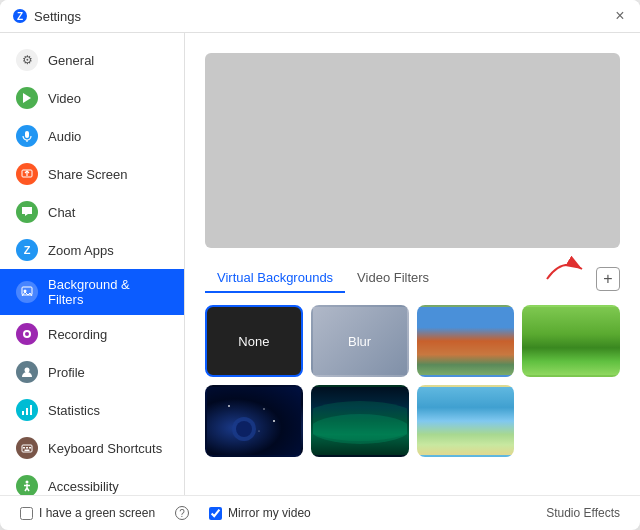 Image resolution: width=640 pixels, height=530 pixels. What do you see at coordinates (92, 98) in the screenshot?
I see `sidebar-item-video: Video` at bounding box center [92, 98].